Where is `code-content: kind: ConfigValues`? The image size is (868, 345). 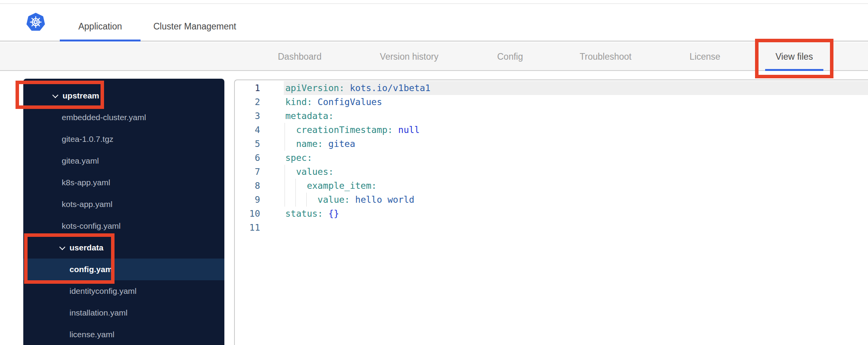 code-content: kind: ConfigValues is located at coordinates (576, 102).